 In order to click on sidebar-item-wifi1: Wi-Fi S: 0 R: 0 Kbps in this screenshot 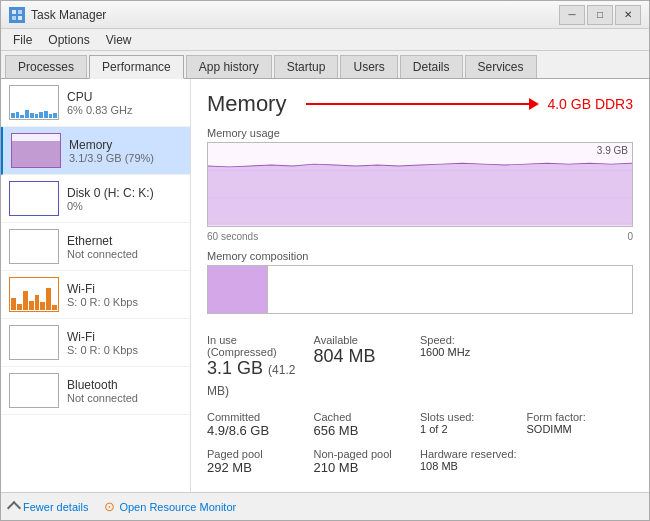, I will do `click(96, 295)`.